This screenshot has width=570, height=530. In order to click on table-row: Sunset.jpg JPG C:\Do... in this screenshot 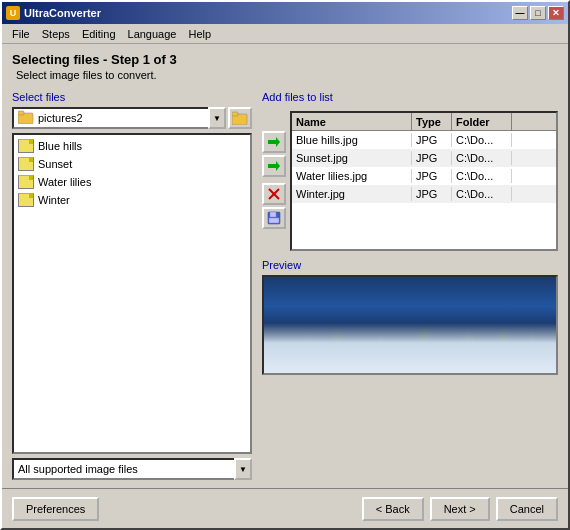, I will do `click(424, 158)`.